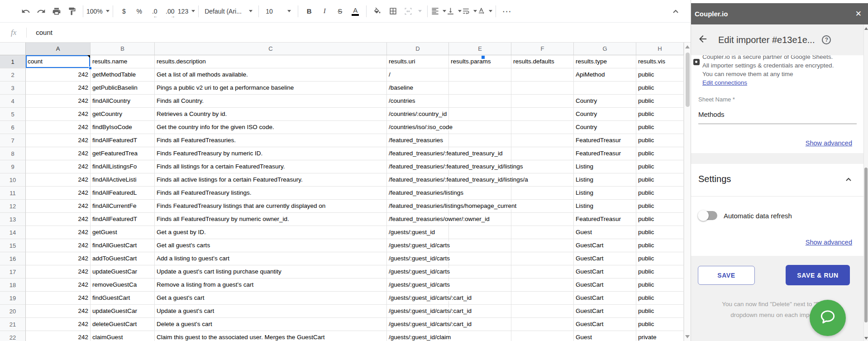 The width and height of the screenshot is (868, 341). What do you see at coordinates (13, 233) in the screenshot?
I see `row-header-14: 14` at bounding box center [13, 233].